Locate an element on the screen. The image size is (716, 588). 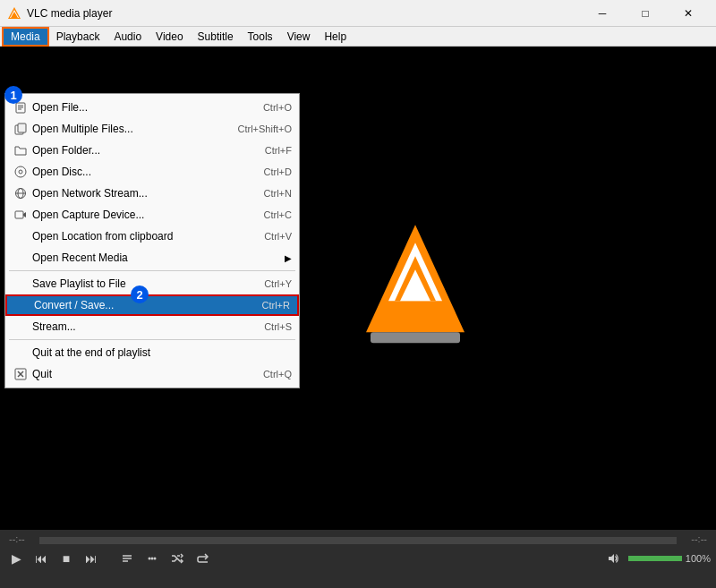
quit-end-label: Quit at the end of playlist is located at coordinates (162, 353).